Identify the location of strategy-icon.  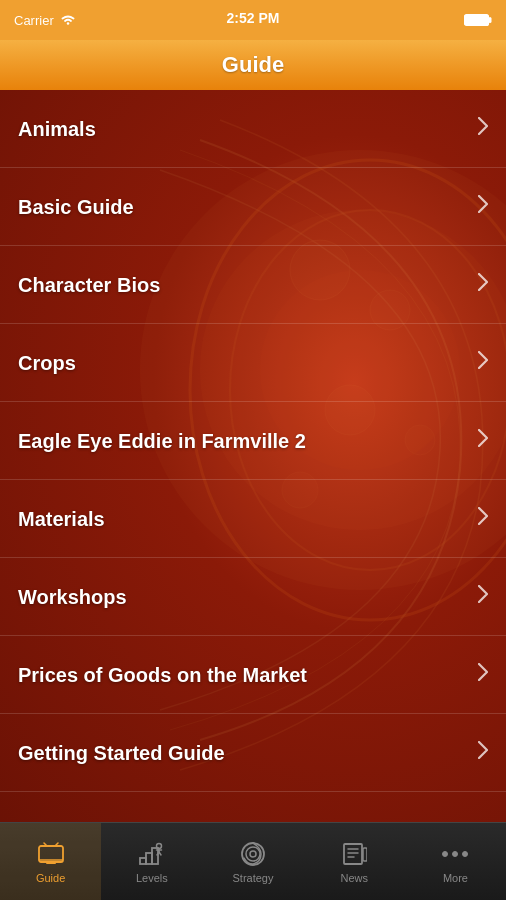
(253, 854).